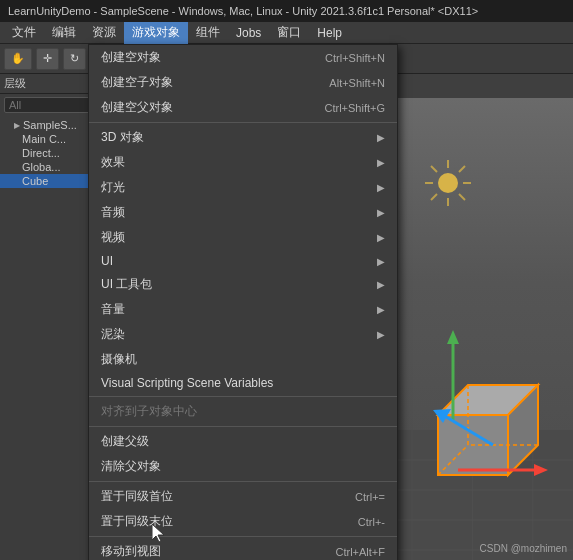 The width and height of the screenshot is (573, 560). Describe the element at coordinates (131, 552) in the screenshot. I see `dd-label: 移动到视图` at that location.